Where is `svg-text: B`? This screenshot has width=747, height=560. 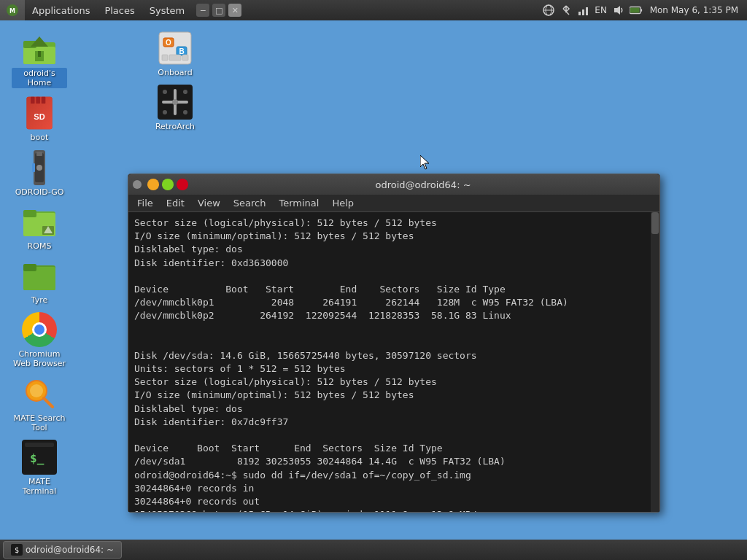 svg-text: B is located at coordinates (181, 51).